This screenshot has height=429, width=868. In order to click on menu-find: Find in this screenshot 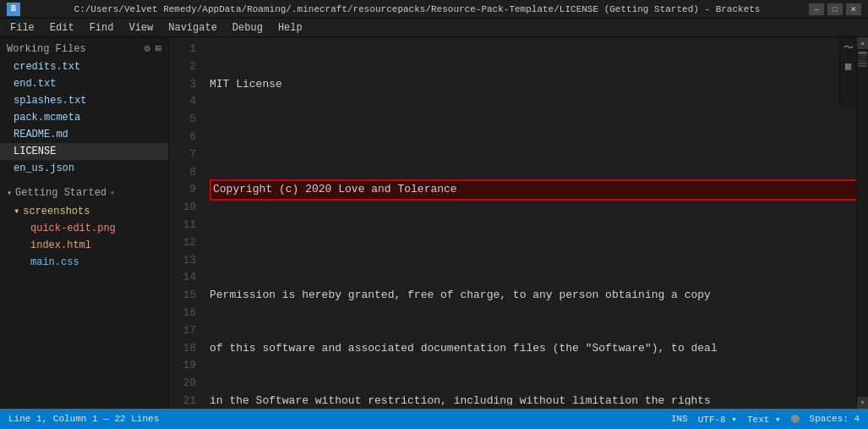, I will do `click(101, 28)`.